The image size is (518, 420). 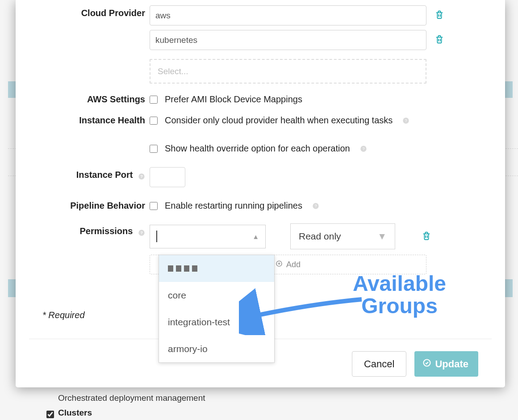 I want to click on background-text-clusters: Clusters, so click(x=75, y=413).